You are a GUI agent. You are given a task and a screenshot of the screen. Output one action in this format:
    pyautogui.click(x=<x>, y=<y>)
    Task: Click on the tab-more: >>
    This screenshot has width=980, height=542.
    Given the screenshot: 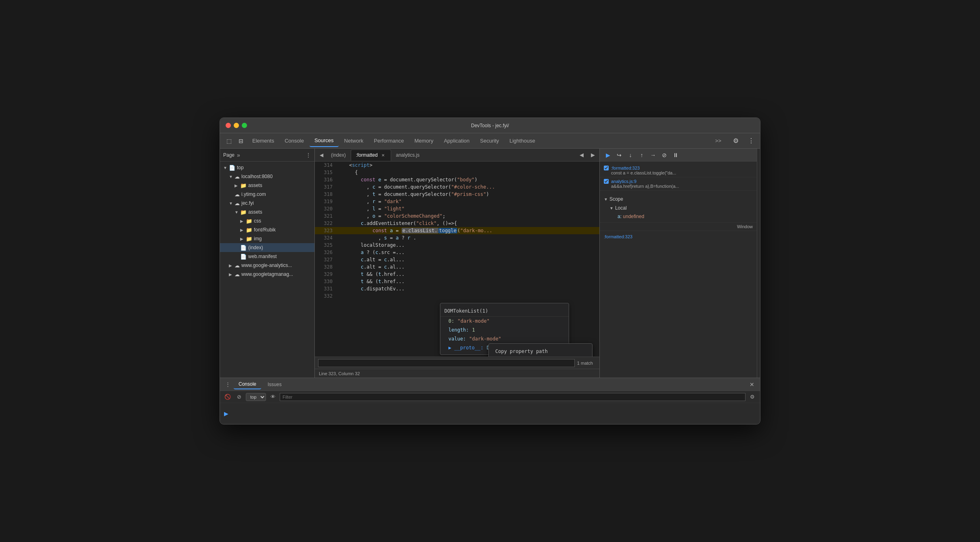 What is the action you would take?
    pyautogui.click(x=718, y=141)
    